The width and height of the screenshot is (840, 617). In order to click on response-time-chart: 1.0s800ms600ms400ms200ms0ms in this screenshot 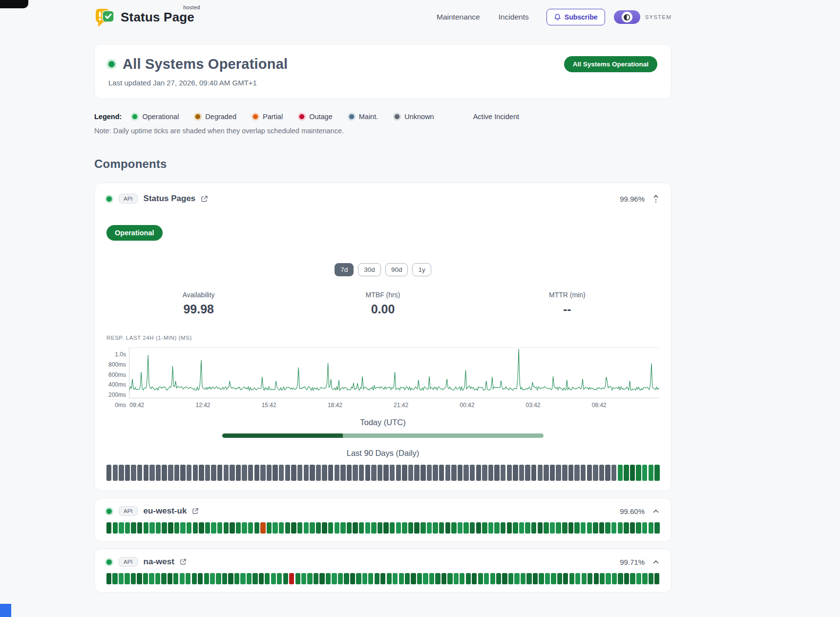, I will do `click(383, 373)`.